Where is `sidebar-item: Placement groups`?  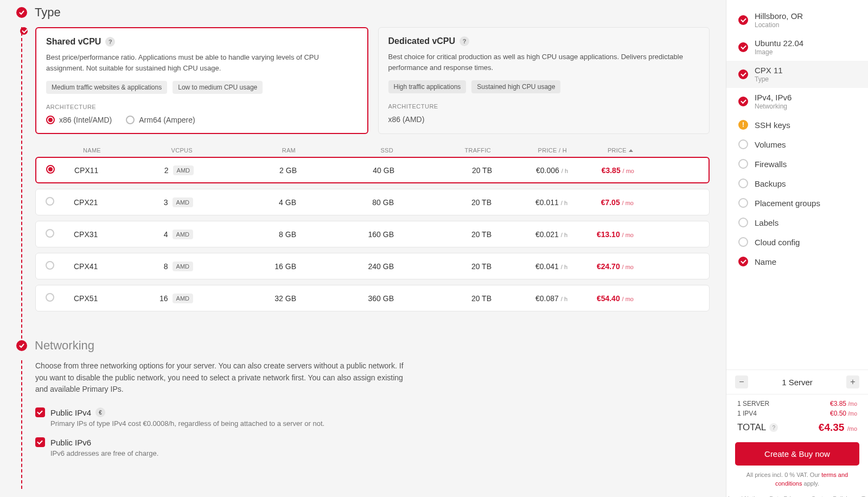
sidebar-item: Placement groups is located at coordinates (797, 203).